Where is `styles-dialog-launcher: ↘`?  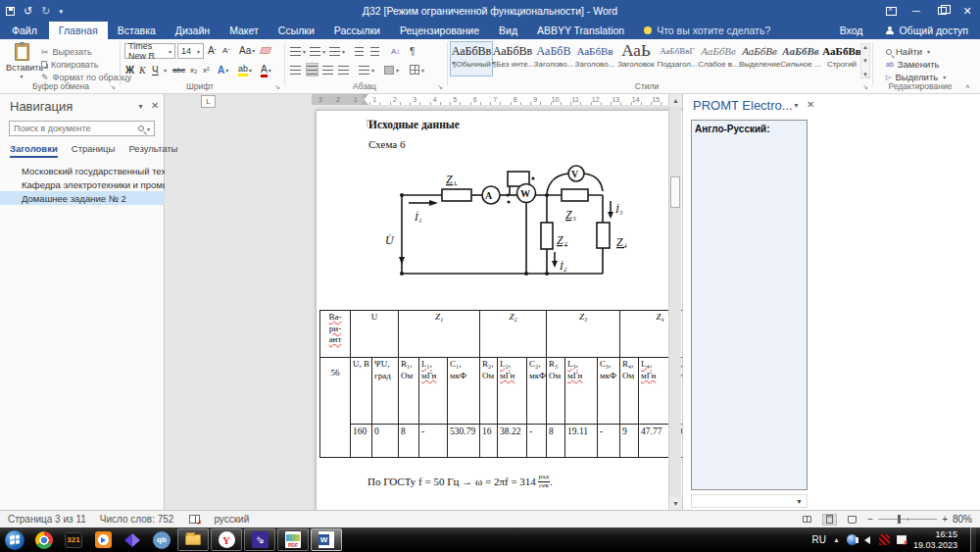
styles-dialog-launcher: ↘ is located at coordinates (865, 87).